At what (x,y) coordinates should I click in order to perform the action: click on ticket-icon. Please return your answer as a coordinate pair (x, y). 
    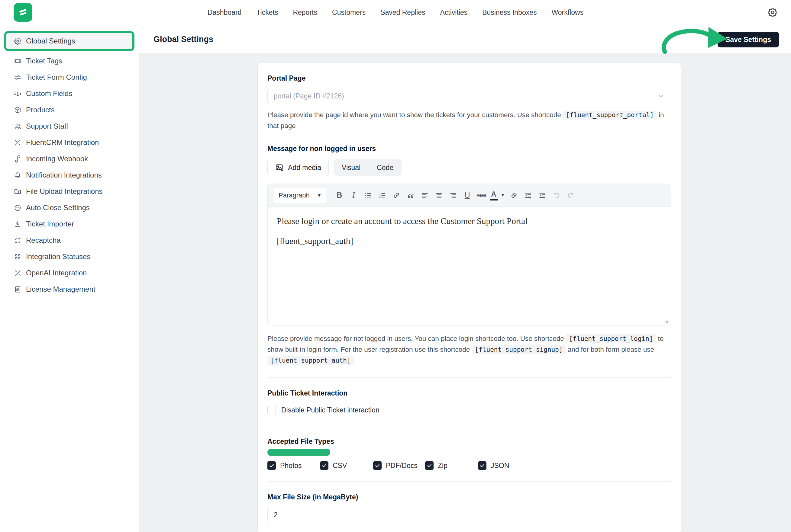
    Looking at the image, I should click on (18, 61).